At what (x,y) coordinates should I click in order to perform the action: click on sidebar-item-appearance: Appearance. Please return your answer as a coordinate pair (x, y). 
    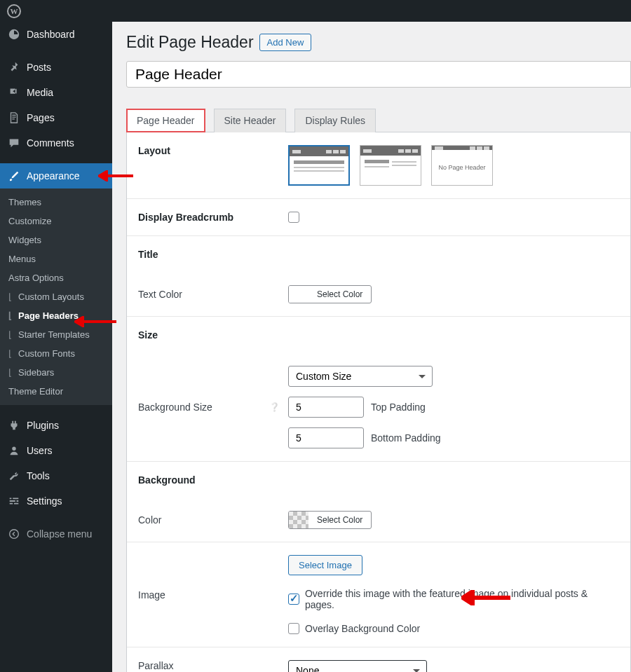
    Looking at the image, I should click on (56, 176).